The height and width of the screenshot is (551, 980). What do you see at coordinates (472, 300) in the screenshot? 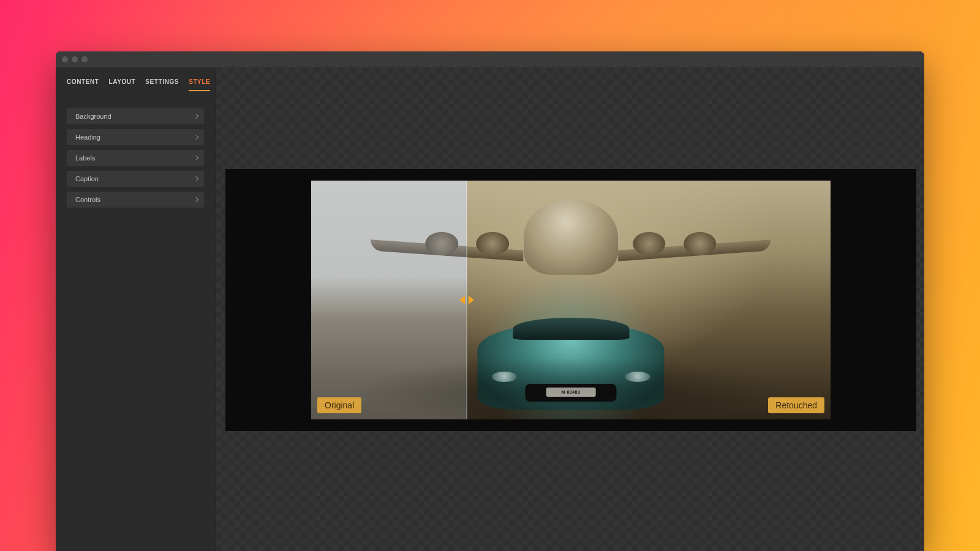
I see `arrow-right-icon` at bounding box center [472, 300].